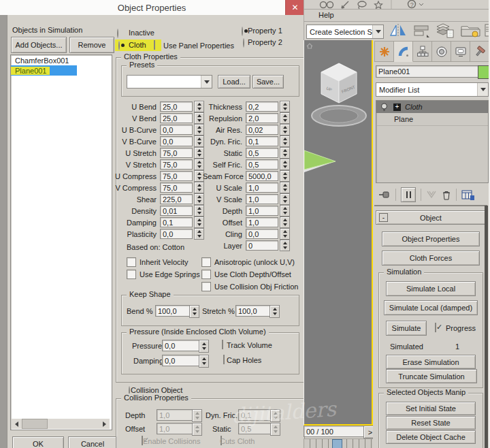 Image resolution: width=490 pixels, height=448 pixels. I want to click on delete-object-cache-button: Delete Object Cache, so click(431, 437).